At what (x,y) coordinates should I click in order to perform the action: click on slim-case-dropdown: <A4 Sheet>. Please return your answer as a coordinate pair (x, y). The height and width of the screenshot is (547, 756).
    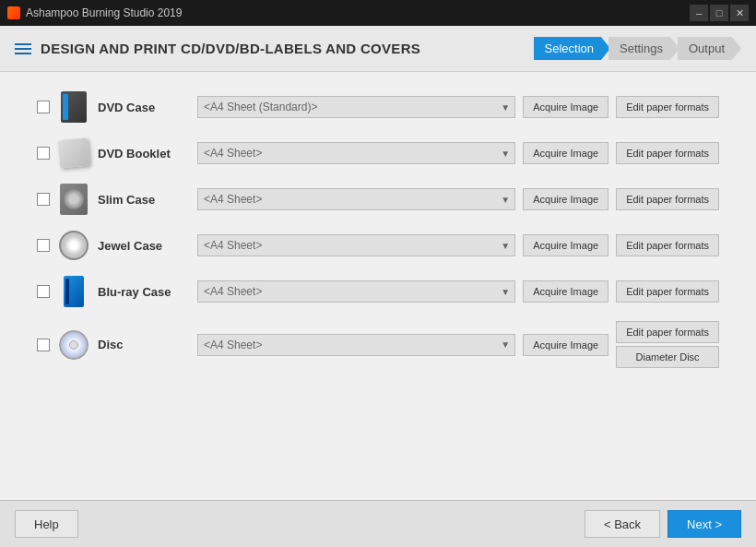
    Looking at the image, I should click on (356, 199).